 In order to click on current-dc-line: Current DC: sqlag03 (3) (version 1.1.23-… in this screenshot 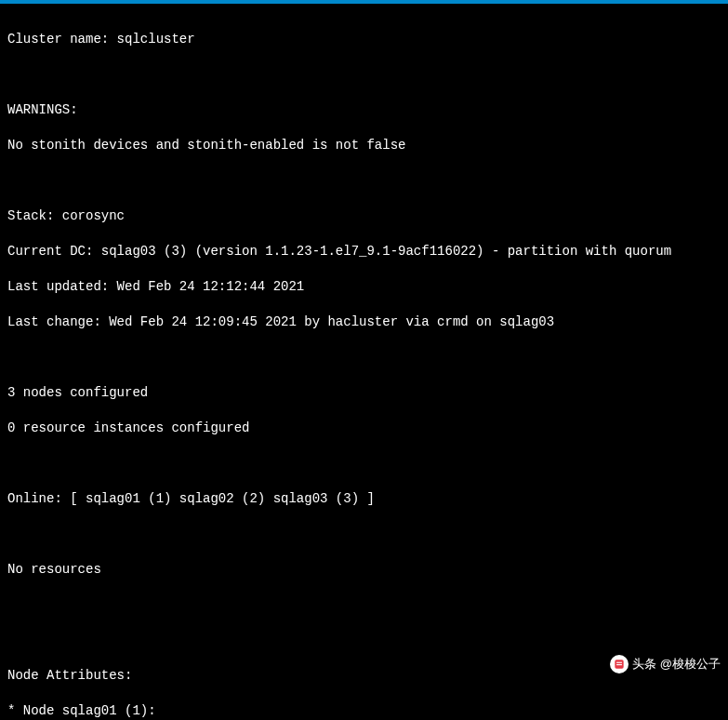, I will do `click(364, 251)`.